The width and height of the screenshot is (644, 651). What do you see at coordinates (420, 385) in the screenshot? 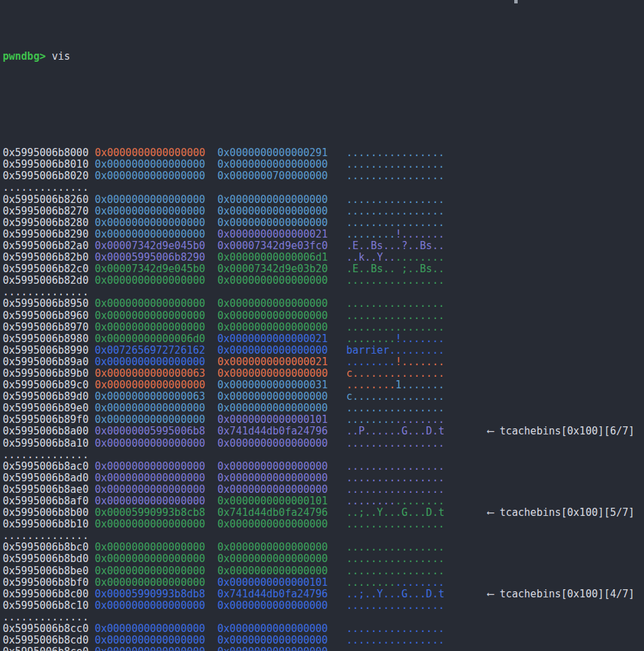
I see `ascii-text: 1.......` at bounding box center [420, 385].